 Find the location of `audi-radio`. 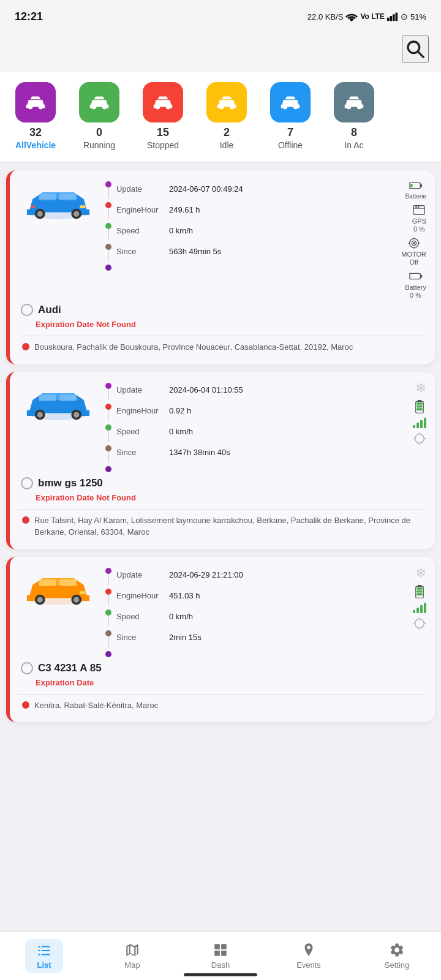

audi-radio is located at coordinates (27, 310).